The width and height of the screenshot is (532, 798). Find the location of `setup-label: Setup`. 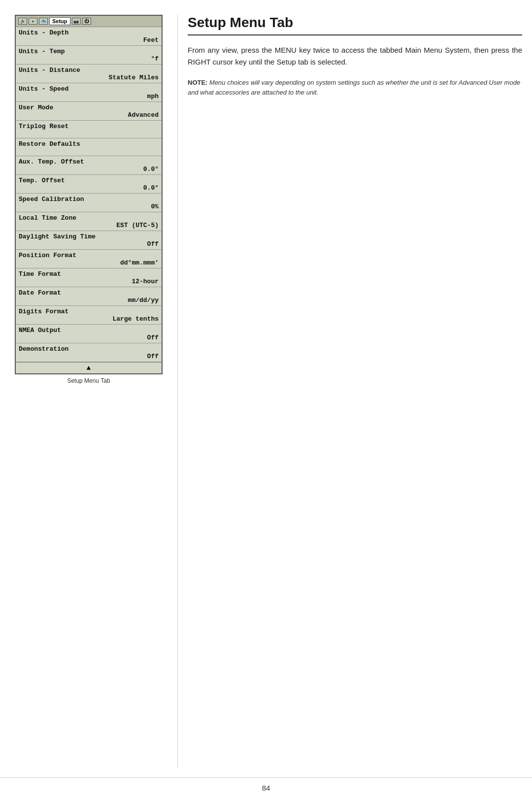

setup-label: Setup is located at coordinates (60, 21).